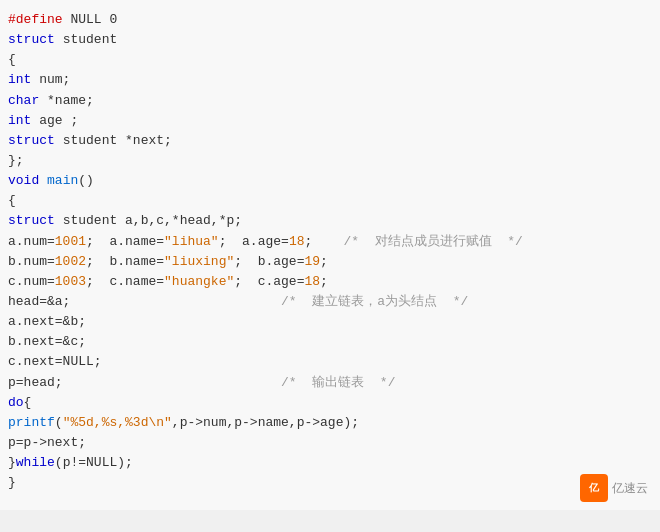  I want to click on comment-3: /* 输出链表 */, so click(338, 382).